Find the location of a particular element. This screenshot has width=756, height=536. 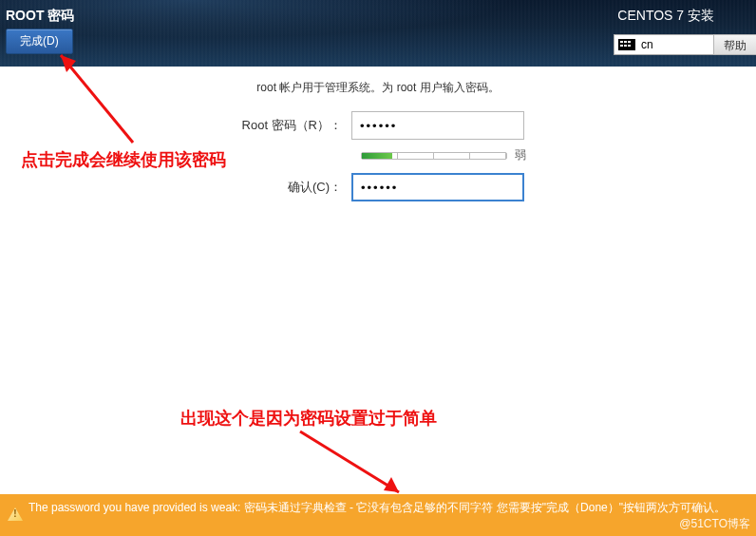

warning-bar: The password you have provided is weak: … is located at coordinates (378, 515).